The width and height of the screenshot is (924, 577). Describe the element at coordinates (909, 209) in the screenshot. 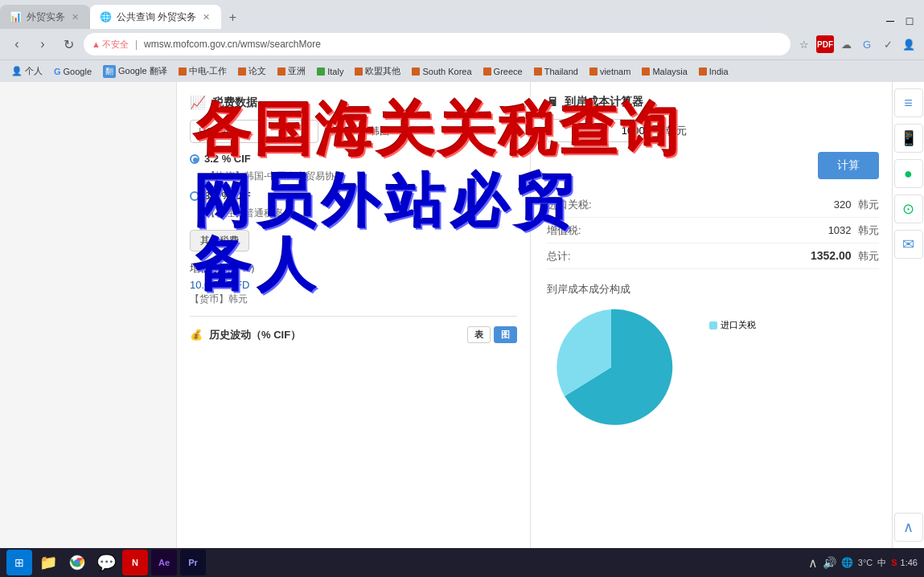

I see `mini-program-sidebar-icon: ⊙` at that location.